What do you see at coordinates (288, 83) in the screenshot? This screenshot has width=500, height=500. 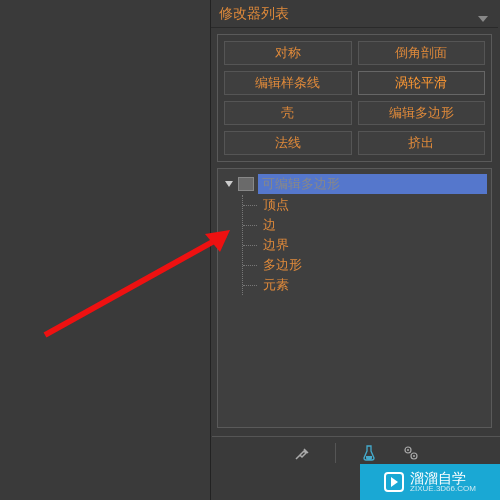 I see `edit-spline-button: 编辑样条线` at bounding box center [288, 83].